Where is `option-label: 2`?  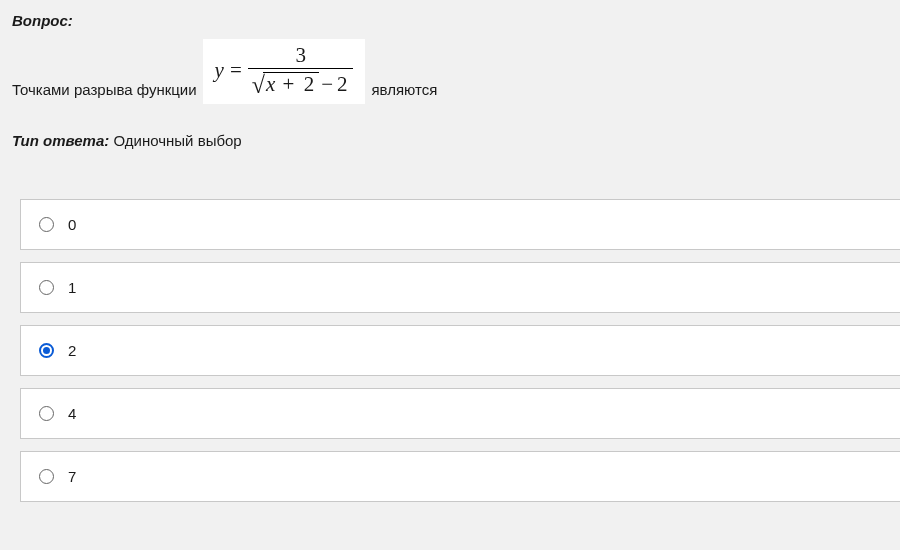
option-label: 2 is located at coordinates (72, 350).